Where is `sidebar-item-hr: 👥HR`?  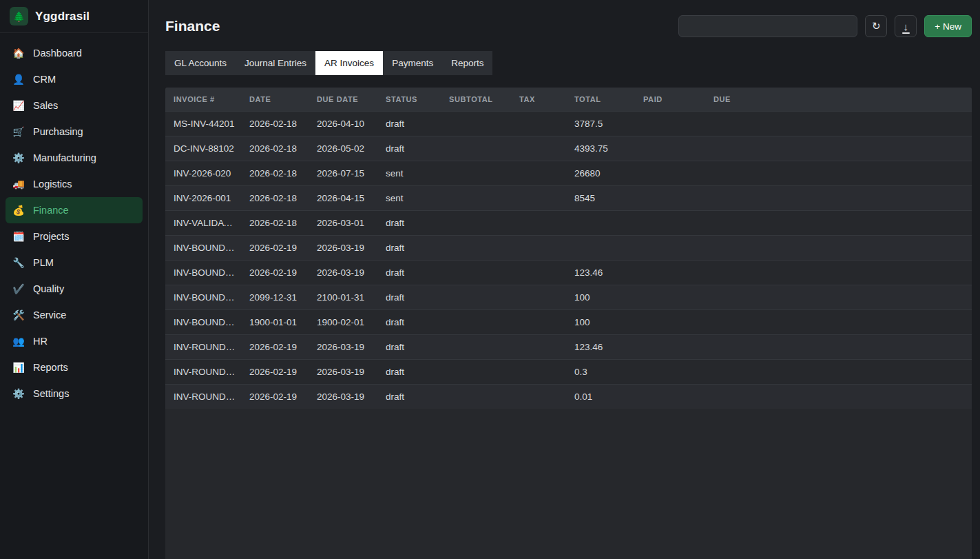
sidebar-item-hr: 👥HR is located at coordinates (74, 341).